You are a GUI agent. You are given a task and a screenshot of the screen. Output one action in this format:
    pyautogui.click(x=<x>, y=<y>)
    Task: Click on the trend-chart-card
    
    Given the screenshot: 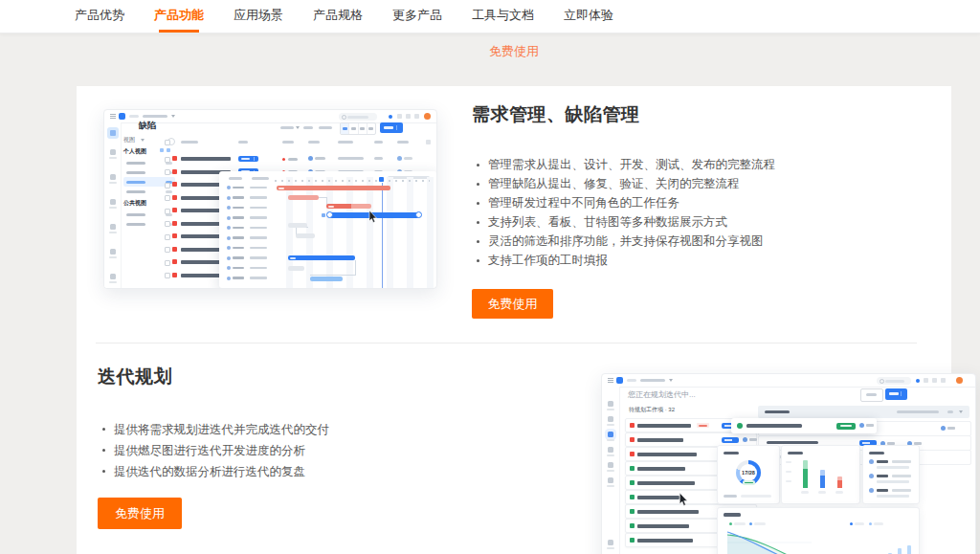 What is the action you would take?
    pyautogui.click(x=818, y=530)
    